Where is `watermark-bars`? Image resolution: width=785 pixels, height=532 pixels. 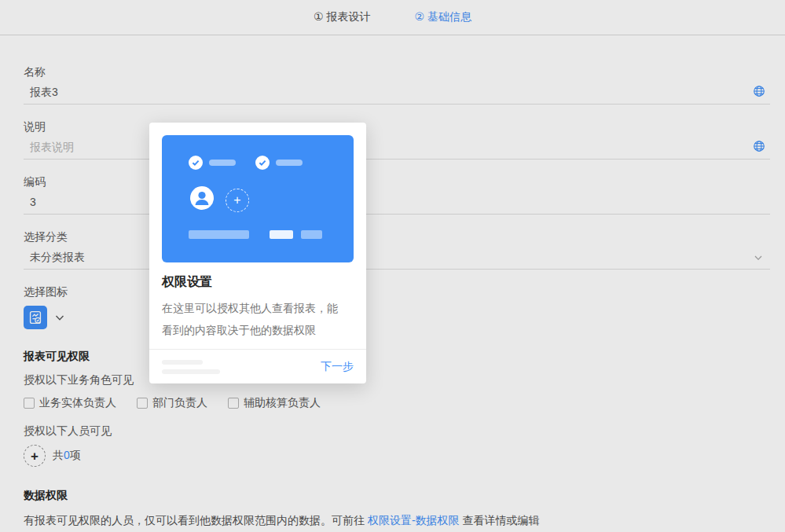
watermark-bars is located at coordinates (191, 367).